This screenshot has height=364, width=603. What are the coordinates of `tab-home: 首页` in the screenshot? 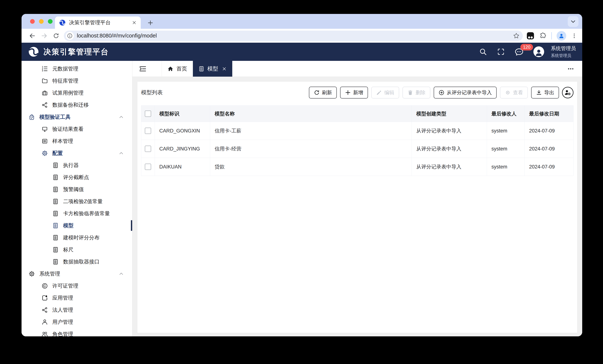 It's located at (177, 69).